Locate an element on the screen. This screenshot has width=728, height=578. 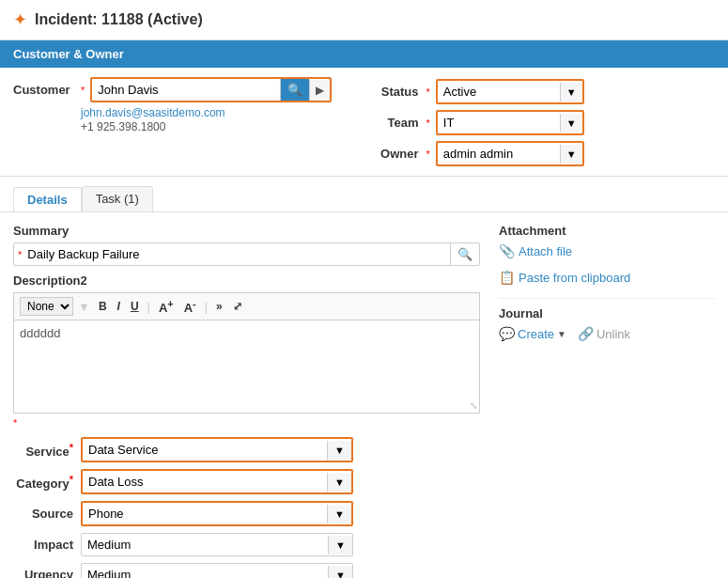
team-select-wrap: ▼ is located at coordinates (510, 122).